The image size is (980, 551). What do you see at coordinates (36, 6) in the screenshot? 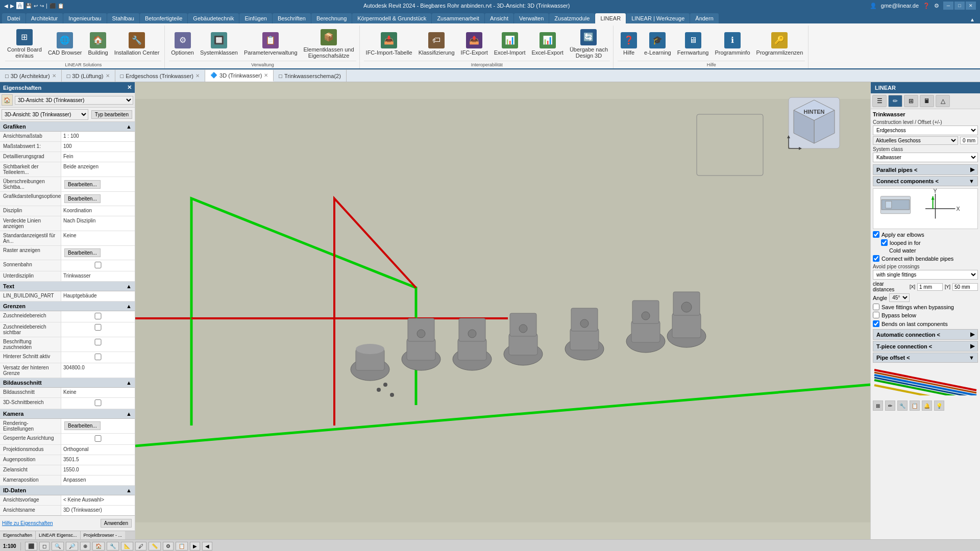
I see `undo-btn: ↩` at bounding box center [36, 6].